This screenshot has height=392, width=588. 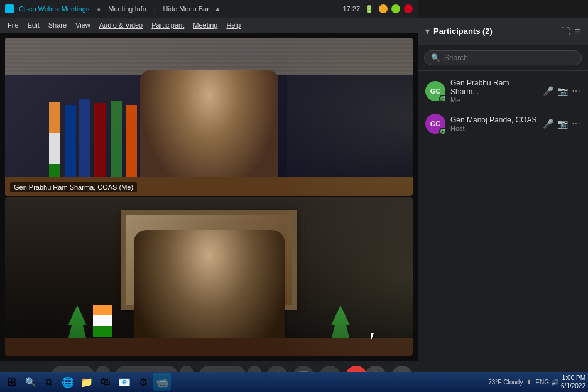 I want to click on chevron-icon: ▲, so click(x=217, y=9).